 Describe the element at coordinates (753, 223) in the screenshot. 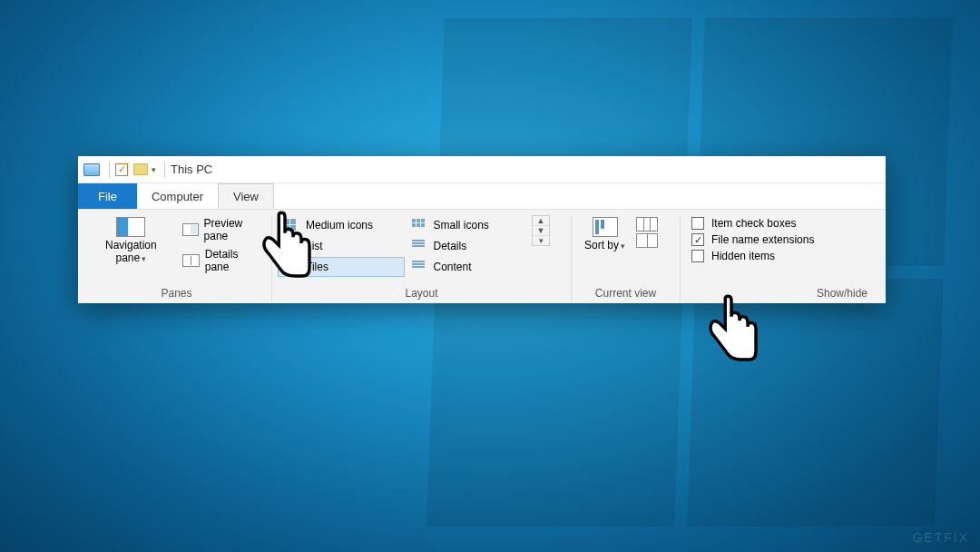

I see `item-check-boxes-checkbox: Item check boxes` at that location.